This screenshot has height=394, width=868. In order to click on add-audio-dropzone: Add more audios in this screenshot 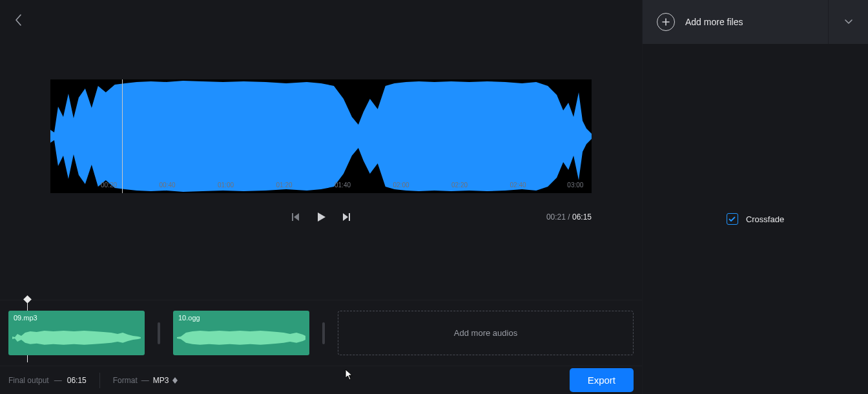, I will do `click(486, 333)`.